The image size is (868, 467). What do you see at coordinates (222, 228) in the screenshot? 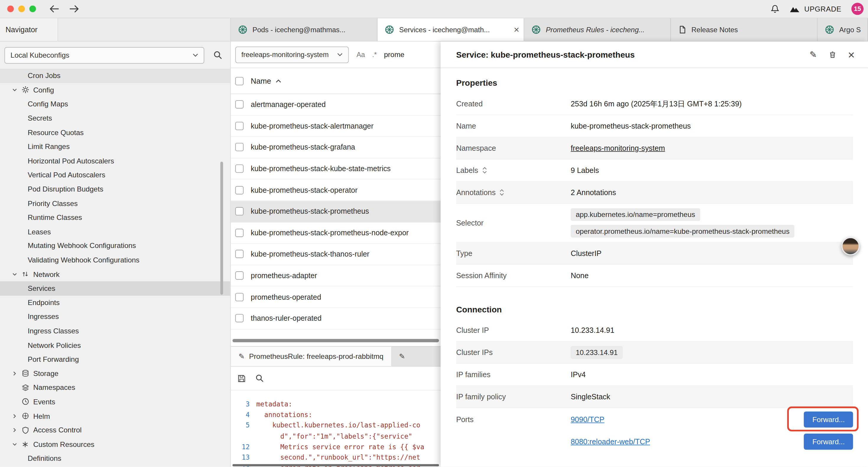
I see `sidebar-scrollbar` at bounding box center [222, 228].